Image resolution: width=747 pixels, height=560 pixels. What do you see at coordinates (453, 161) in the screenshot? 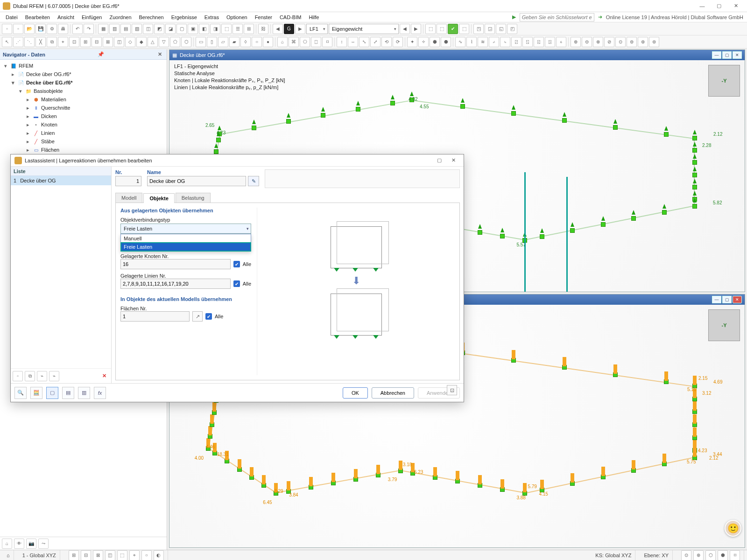
I see `dialog-close-icon: ✕` at bounding box center [453, 161].